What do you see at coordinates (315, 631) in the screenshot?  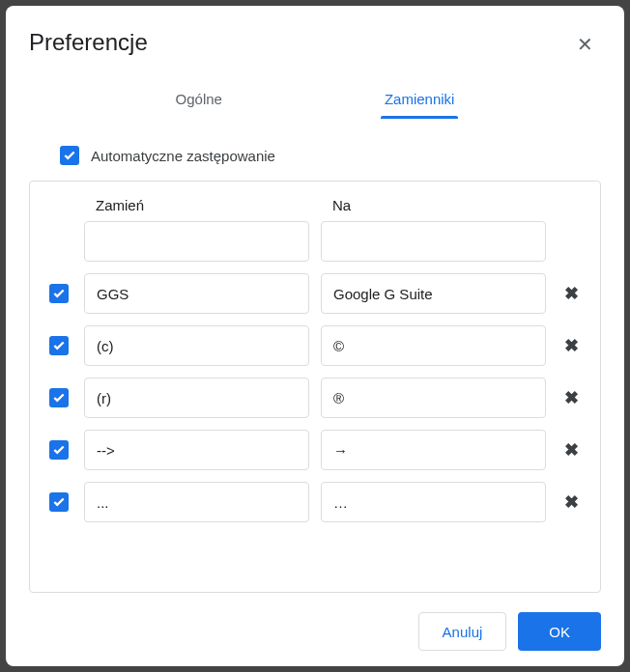 I see `dialog-footer: Anuluj OK` at bounding box center [315, 631].